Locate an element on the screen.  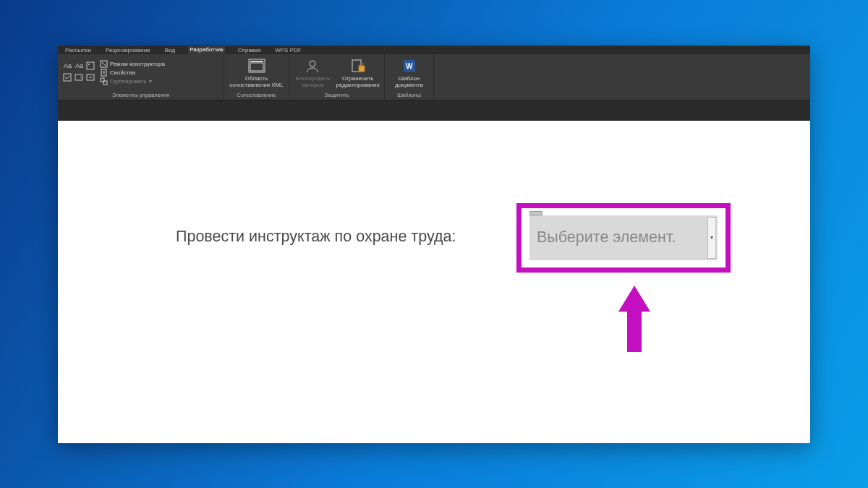
annotation-highlight-box: Выберите элемент. ▾ is located at coordinates (624, 238).